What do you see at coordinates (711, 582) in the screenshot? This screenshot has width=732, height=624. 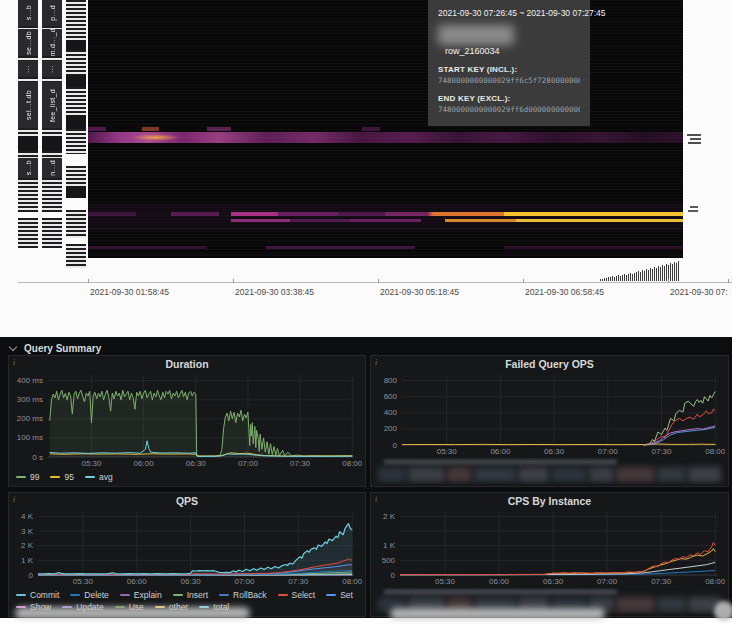 I see `x-axis-tick-label: 08:00` at bounding box center [711, 582].